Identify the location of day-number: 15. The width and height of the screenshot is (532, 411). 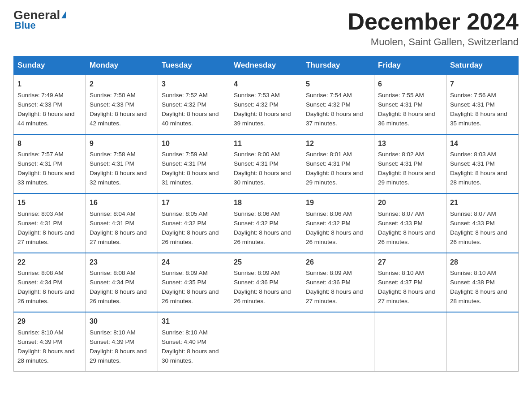
(50, 203).